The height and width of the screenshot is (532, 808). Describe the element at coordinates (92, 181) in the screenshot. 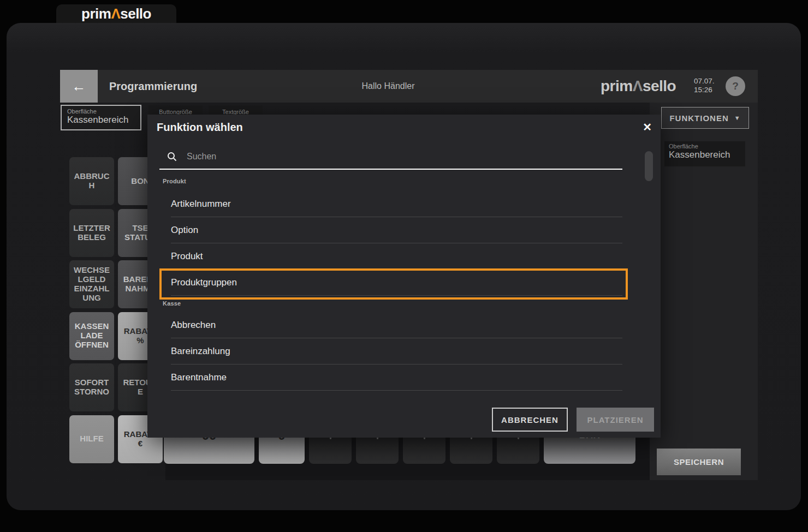

I see `sidebar-button-abbruc-h: ABBRUC H` at that location.